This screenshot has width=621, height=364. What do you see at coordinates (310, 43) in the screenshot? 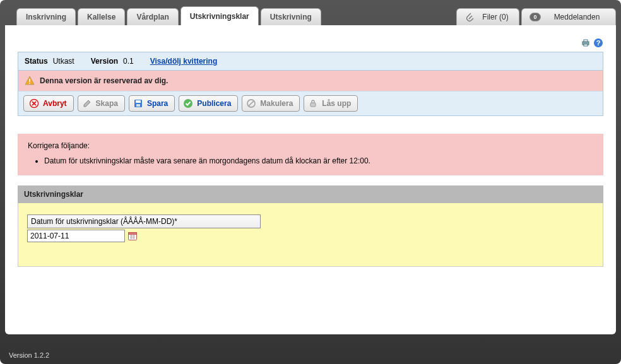
I see `toolbar-top: ?` at bounding box center [310, 43].